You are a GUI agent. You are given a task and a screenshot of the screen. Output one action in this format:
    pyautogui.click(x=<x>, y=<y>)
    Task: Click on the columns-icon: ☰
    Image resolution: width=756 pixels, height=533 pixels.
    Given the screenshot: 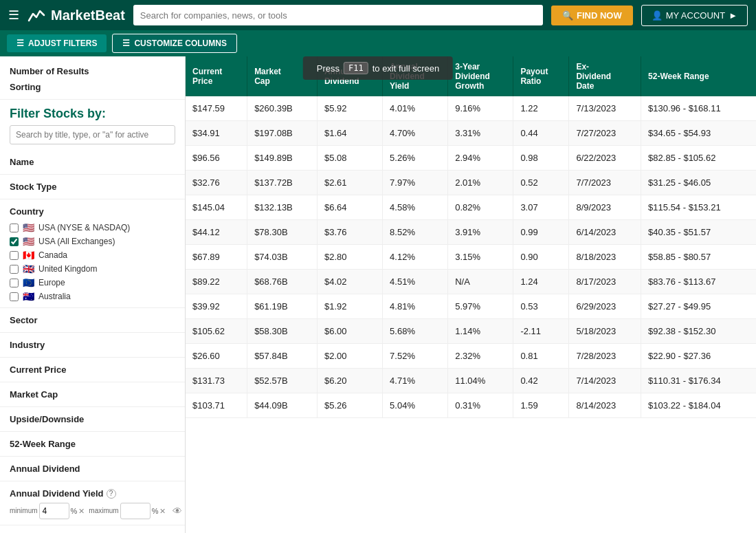 What is the action you would take?
    pyautogui.click(x=126, y=43)
    